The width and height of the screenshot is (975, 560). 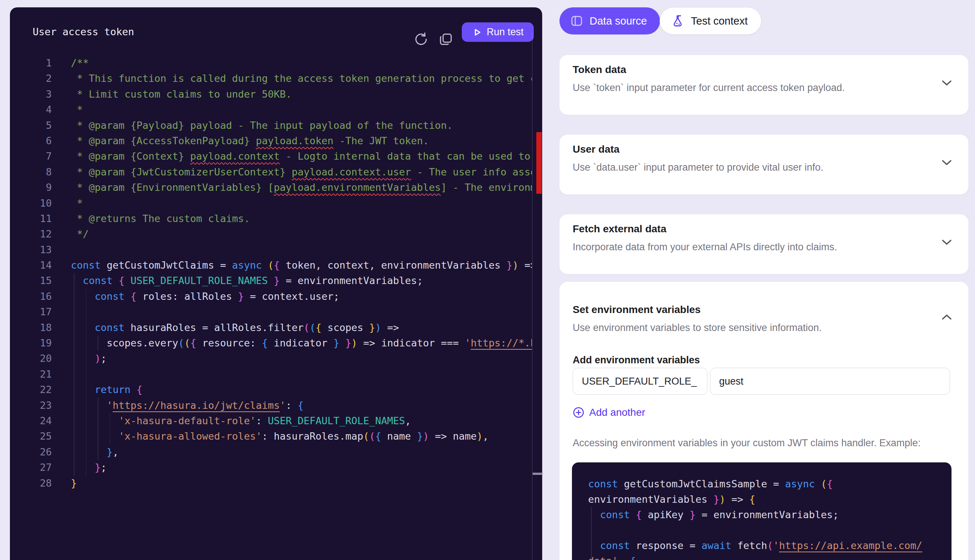 I want to click on line-number: 9, so click(x=31, y=188).